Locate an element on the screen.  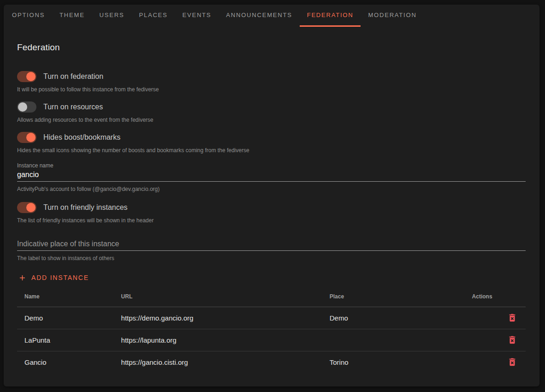
hide-boosts-switch-label: Hides boost/bookmarks is located at coordinates (82, 137).